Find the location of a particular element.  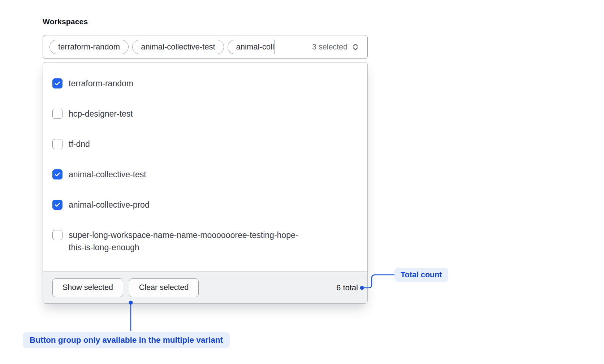

dropdown-footer: Show selected Clear selected 6 total is located at coordinates (205, 287).